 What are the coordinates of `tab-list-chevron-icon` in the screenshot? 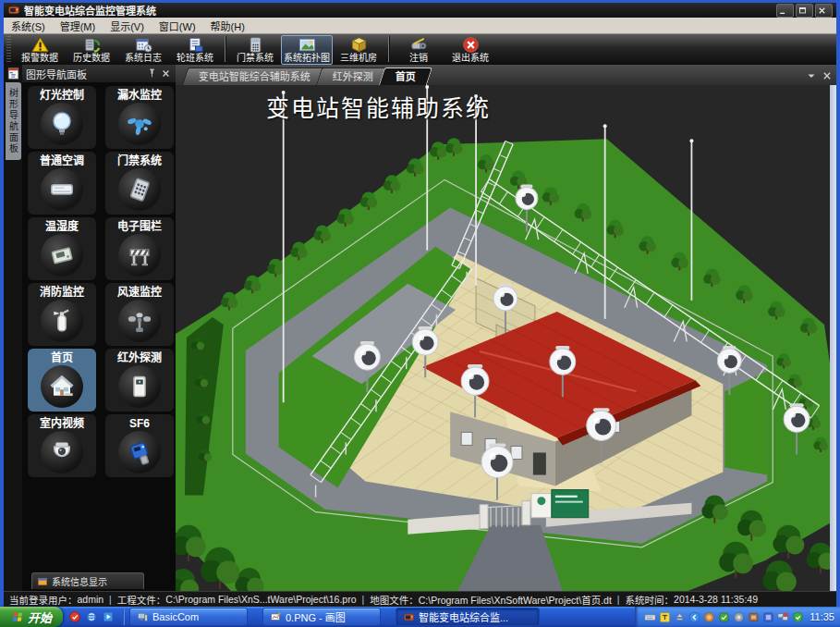 It's located at (811, 76).